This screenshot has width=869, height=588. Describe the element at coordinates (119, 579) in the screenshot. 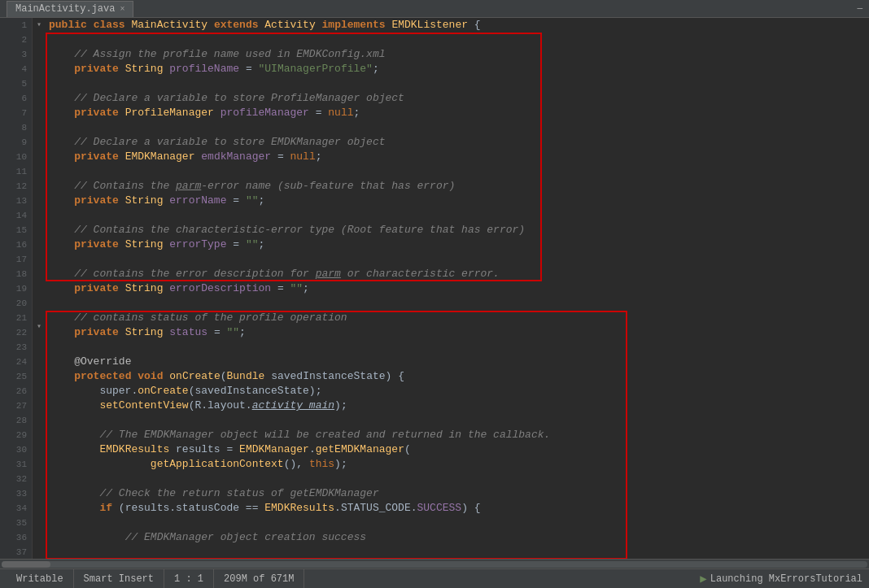

I see `smart-insert-label: Smart Insert` at that location.